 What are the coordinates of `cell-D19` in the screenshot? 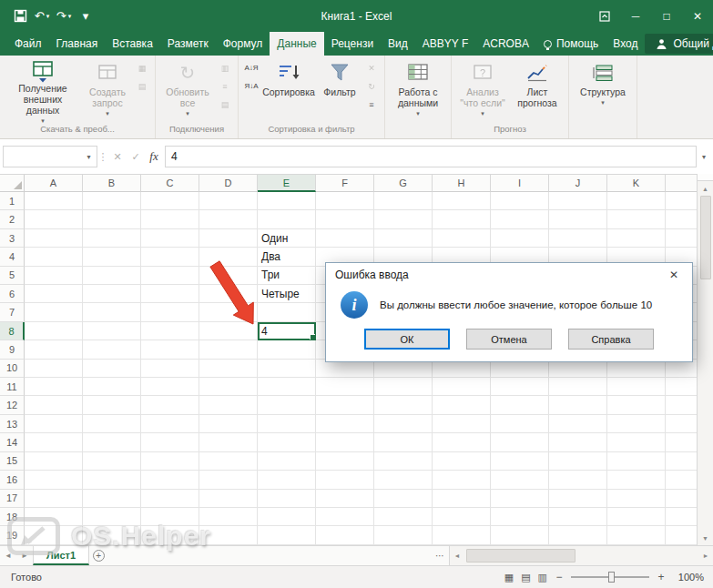 It's located at (229, 535).